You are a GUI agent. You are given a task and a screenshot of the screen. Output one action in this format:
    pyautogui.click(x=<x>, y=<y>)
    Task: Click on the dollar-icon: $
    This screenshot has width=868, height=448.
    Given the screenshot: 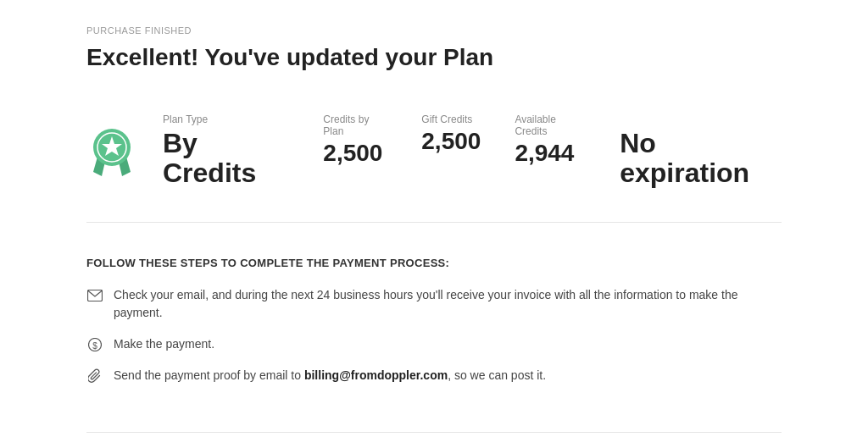 What is the action you would take?
    pyautogui.click(x=95, y=345)
    